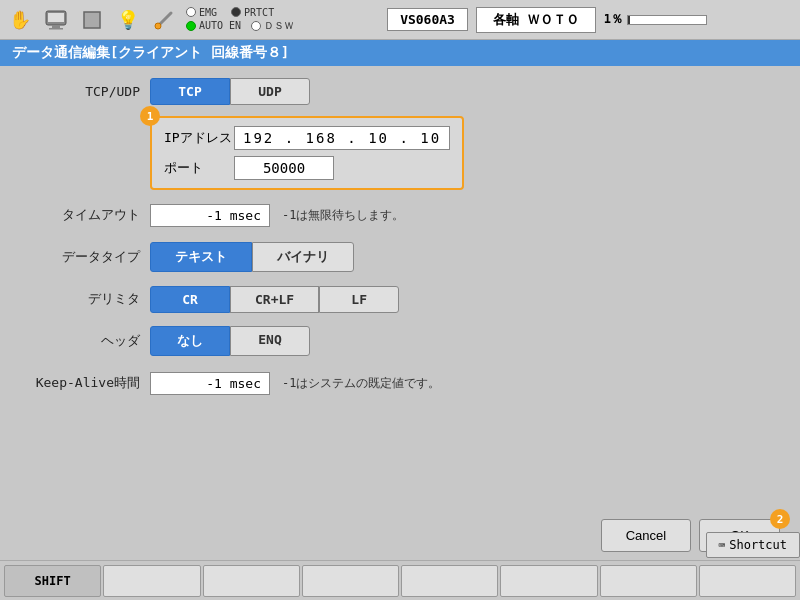 This screenshot has width=800, height=600. Describe the element at coordinates (210, 216) in the screenshot. I see `timeout-input: -1 msec` at that location.